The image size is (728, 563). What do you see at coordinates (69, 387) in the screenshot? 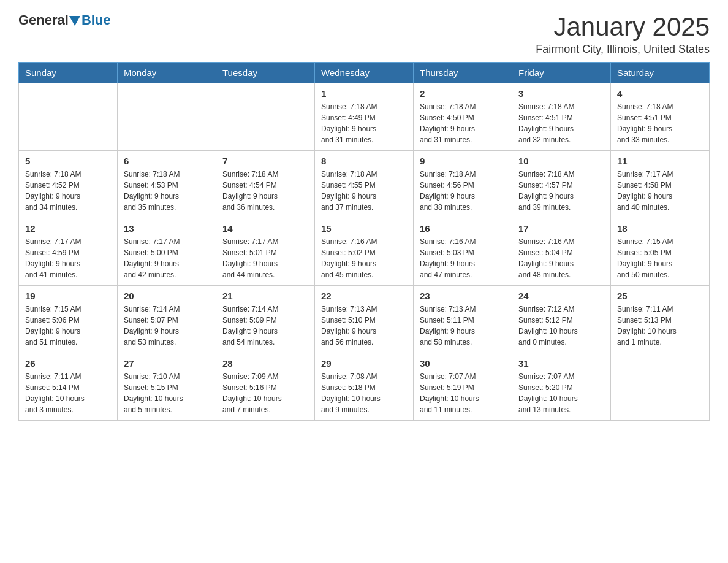
I see `cell-week4-day0: 26Sunrise: 7:11 AMSunset: 5:14 PMDayligh…` at bounding box center [69, 387].